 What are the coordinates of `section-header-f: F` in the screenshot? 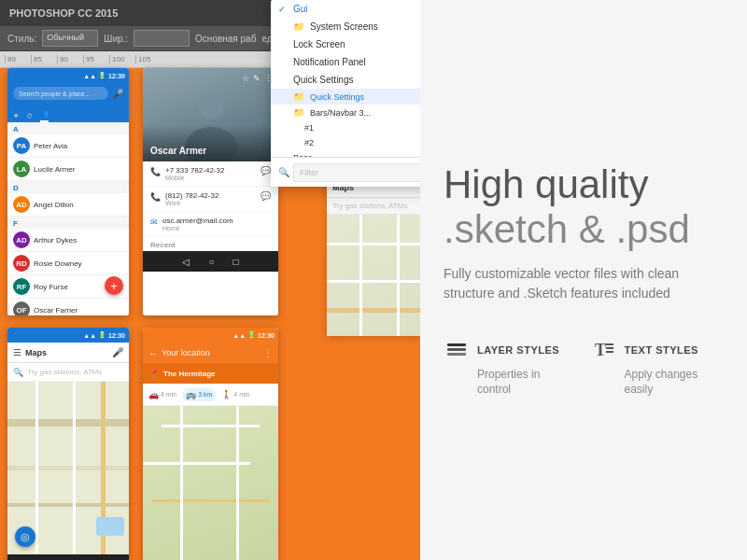 It's located at (68, 222).